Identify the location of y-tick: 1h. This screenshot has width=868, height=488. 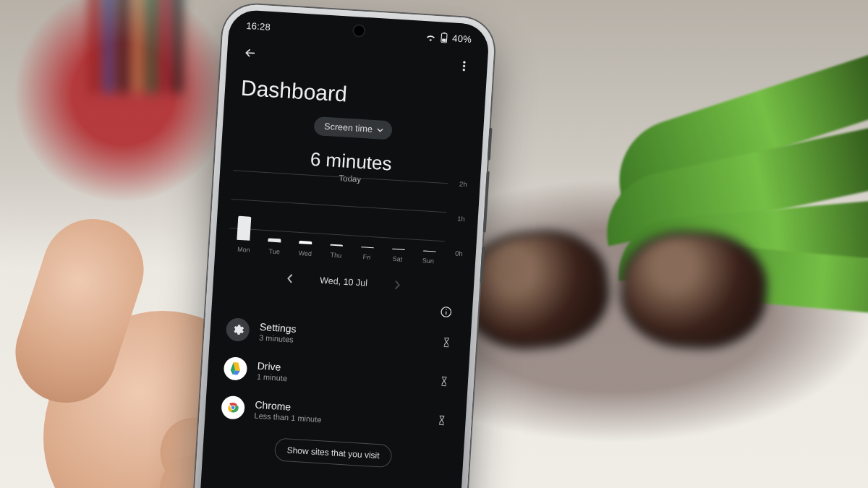
(461, 219).